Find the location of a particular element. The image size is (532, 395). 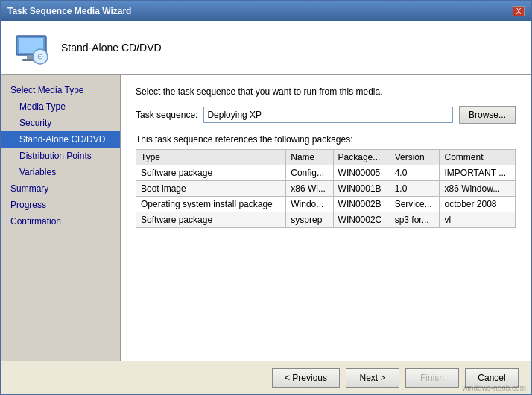

close-button: X is located at coordinates (519, 11).